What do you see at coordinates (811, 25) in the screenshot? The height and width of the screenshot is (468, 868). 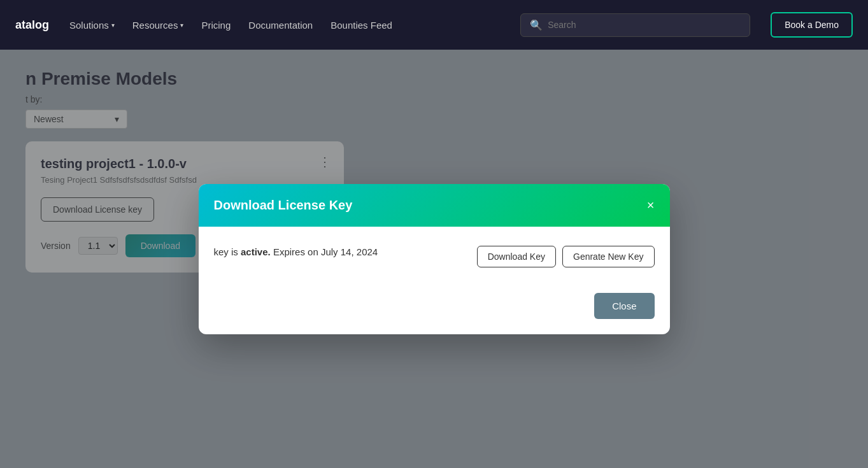 I see `book-demo-button: Book a Demo` at bounding box center [811, 25].